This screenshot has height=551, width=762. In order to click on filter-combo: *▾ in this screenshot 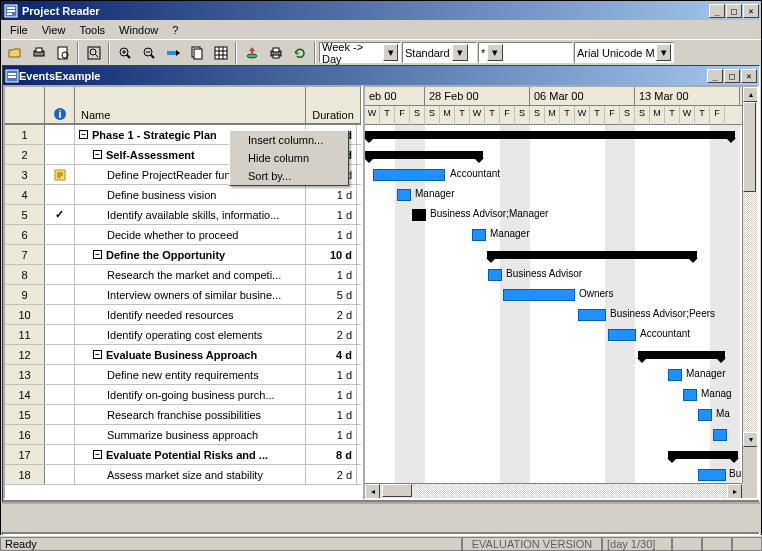, I will do `click(526, 52)`.